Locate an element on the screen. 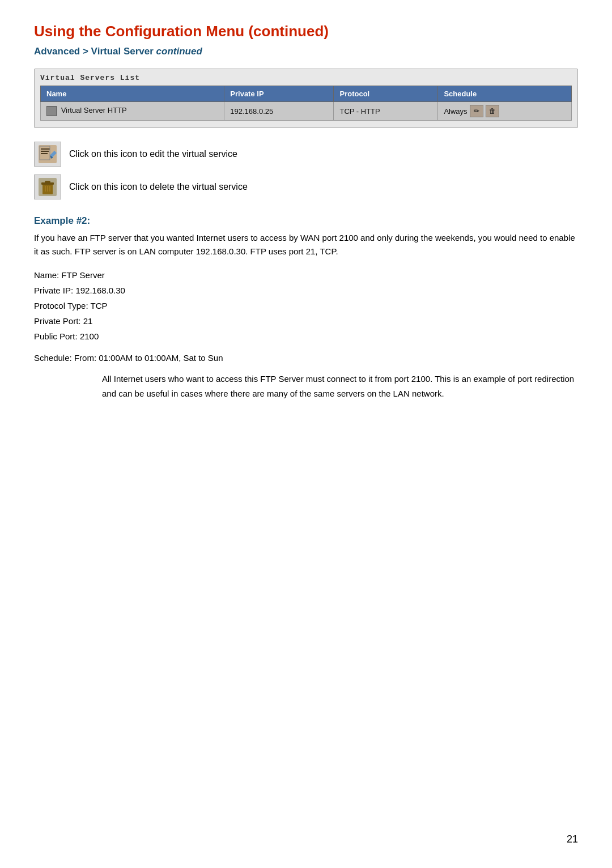 The height and width of the screenshot is (868, 612). col-private-ip: Private IP is located at coordinates (279, 94).